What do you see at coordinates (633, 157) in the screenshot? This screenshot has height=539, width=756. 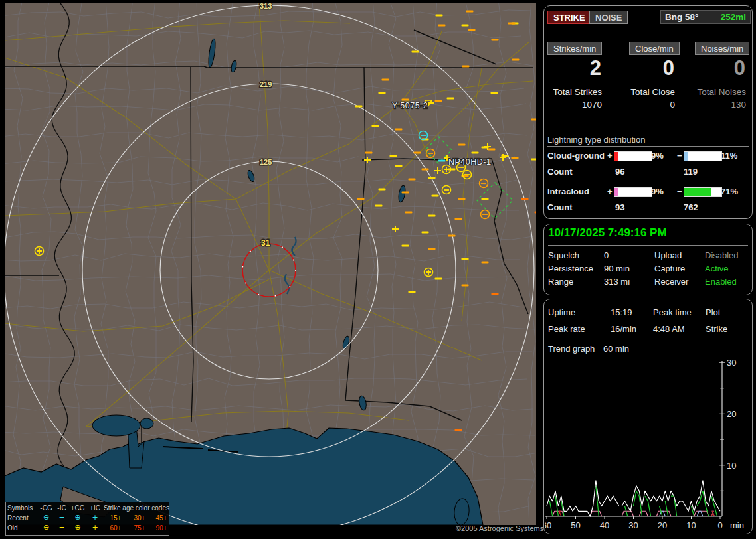 I see `cg-plus-bar` at bounding box center [633, 157].